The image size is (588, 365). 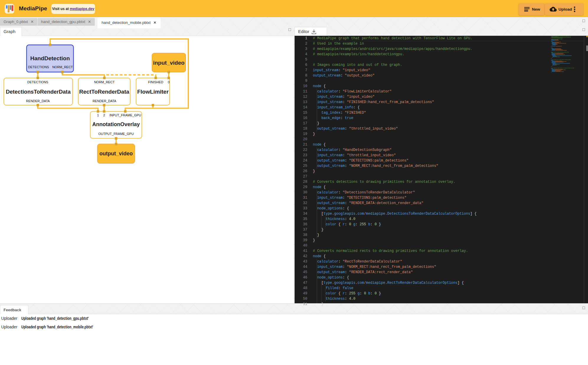 What do you see at coordinates (116, 154) in the screenshot?
I see `svg-text: output_video` at bounding box center [116, 154].